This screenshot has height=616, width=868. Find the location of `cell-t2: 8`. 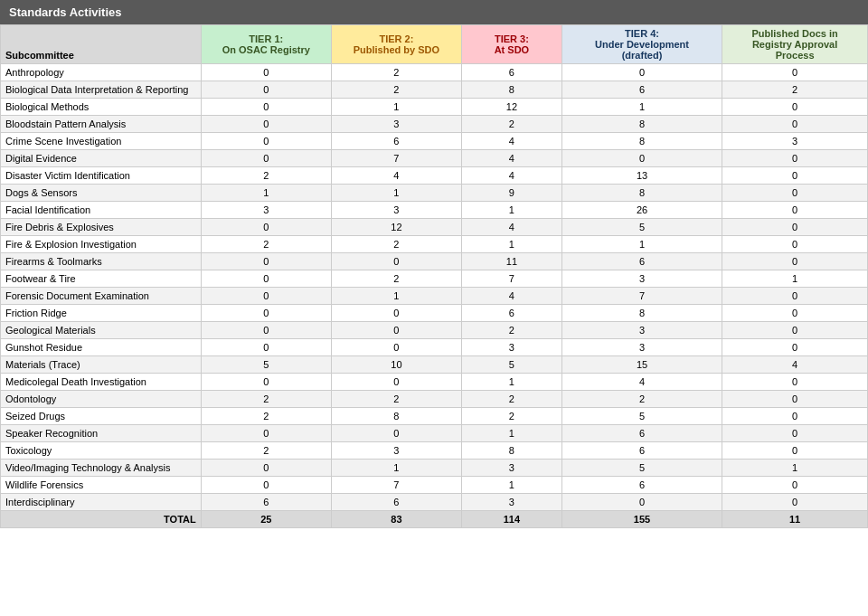

cell-t2: 8 is located at coordinates (396, 416).